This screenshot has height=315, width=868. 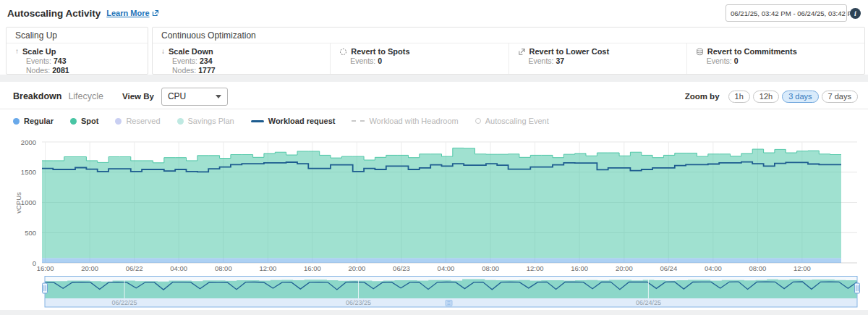 I want to click on metric-label: Revert to Spots, so click(x=380, y=51).